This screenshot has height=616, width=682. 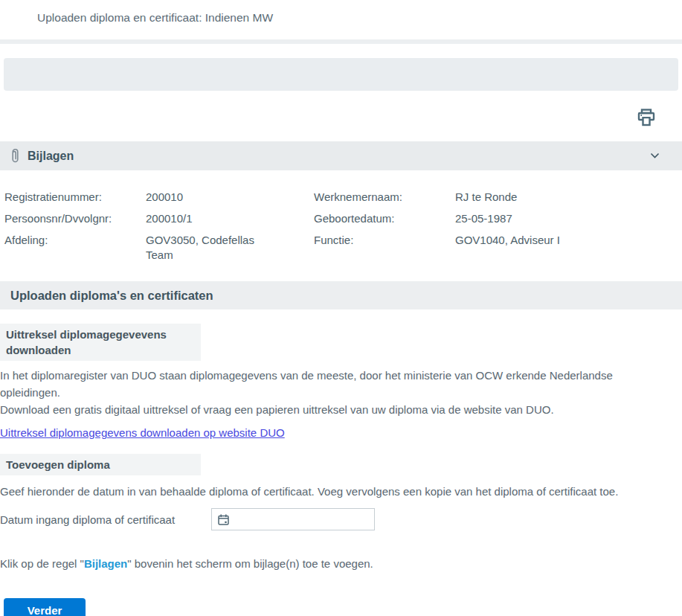 What do you see at coordinates (45, 607) in the screenshot?
I see `verder-button: Verder` at bounding box center [45, 607].